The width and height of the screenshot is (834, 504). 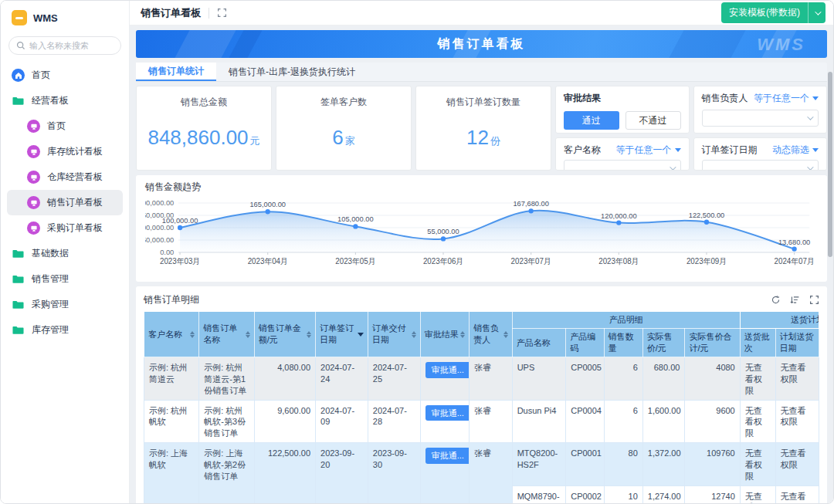 I want to click on sidebar-item-sales-mgmt: 销售管理, so click(x=65, y=279).